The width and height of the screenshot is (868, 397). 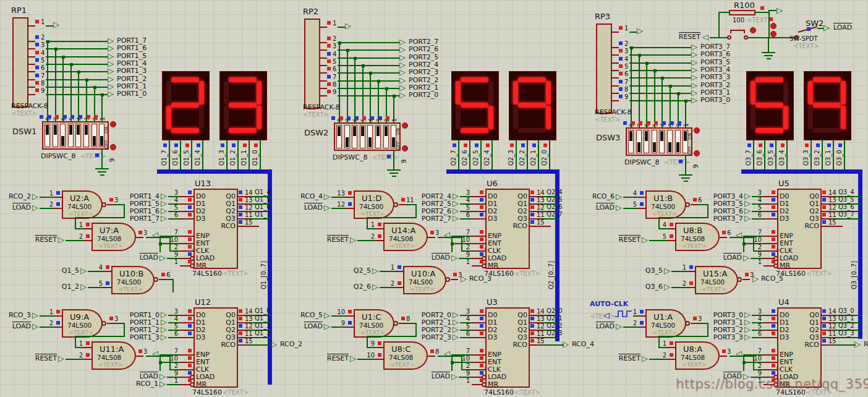 I want to click on net-label: Q3_4, so click(x=781, y=158).